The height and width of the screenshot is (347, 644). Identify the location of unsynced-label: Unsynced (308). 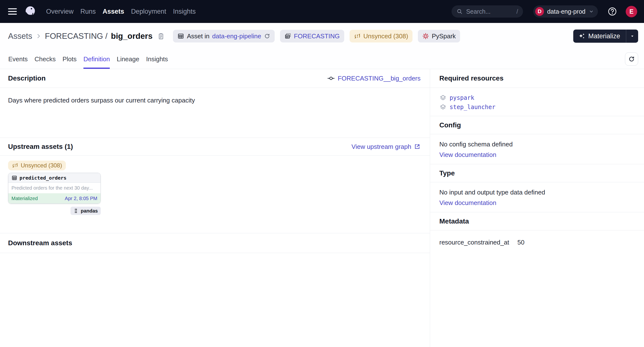
(386, 36).